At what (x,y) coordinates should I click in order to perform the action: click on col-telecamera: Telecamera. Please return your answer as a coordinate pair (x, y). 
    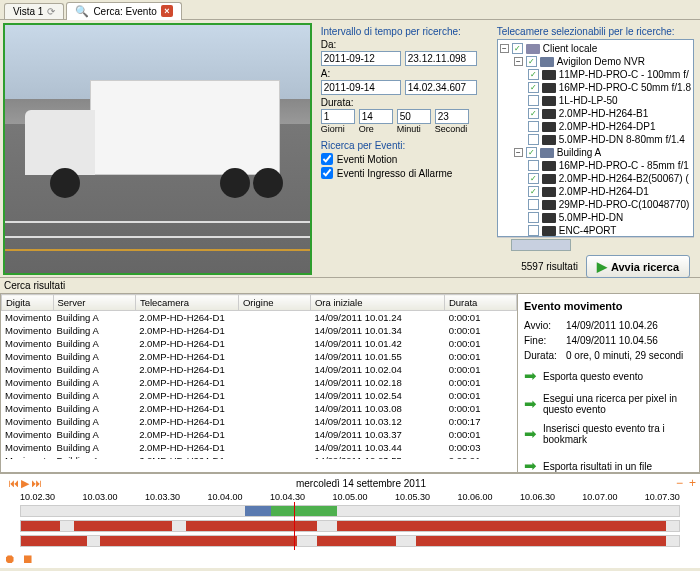
    Looking at the image, I should click on (186, 303).